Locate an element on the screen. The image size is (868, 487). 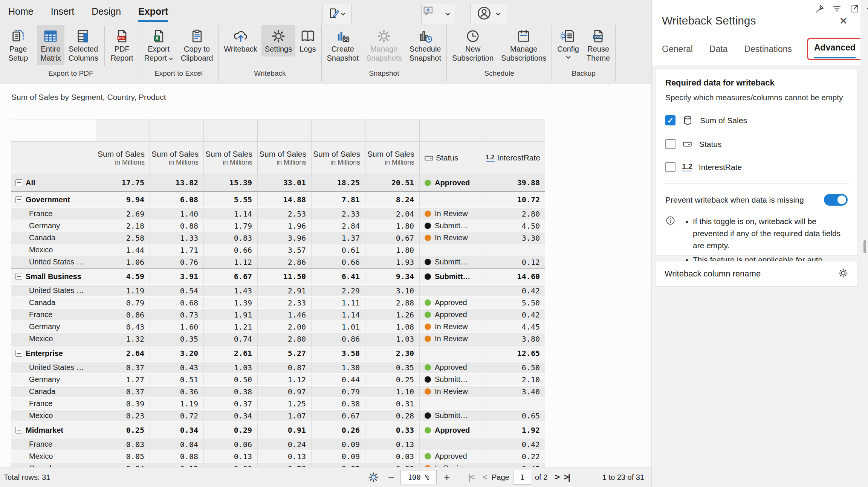
status-cell: In Review is located at coordinates (453, 238).